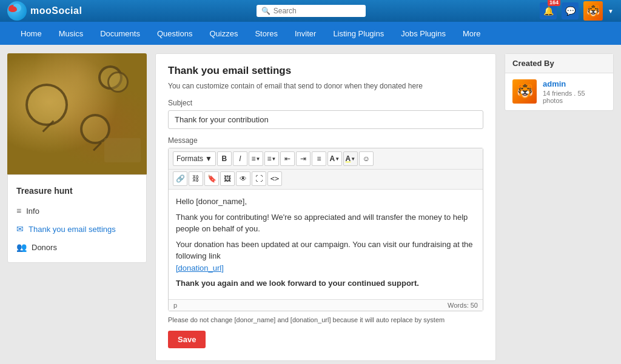  What do you see at coordinates (180, 179) in the screenshot?
I see `link-button: 🔗` at bounding box center [180, 179].